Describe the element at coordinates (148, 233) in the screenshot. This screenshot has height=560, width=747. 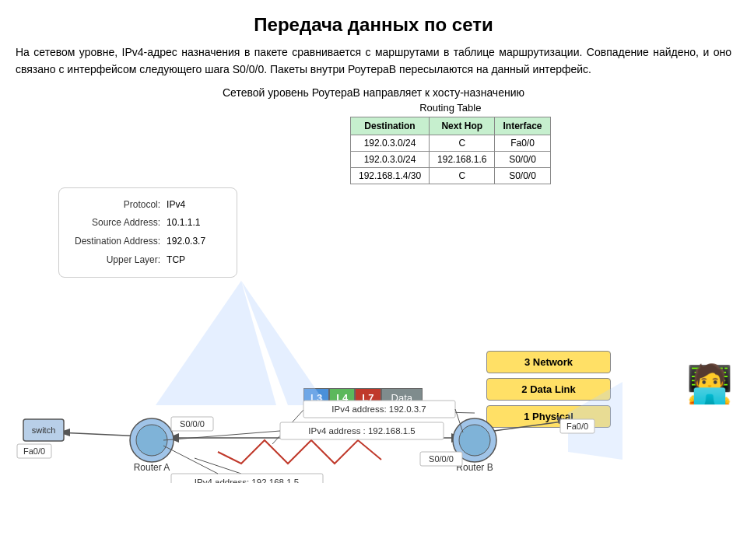
I see `packet-info-box: Protocol: IPv4 Source Address: 10.1.1.1 …` at that location.